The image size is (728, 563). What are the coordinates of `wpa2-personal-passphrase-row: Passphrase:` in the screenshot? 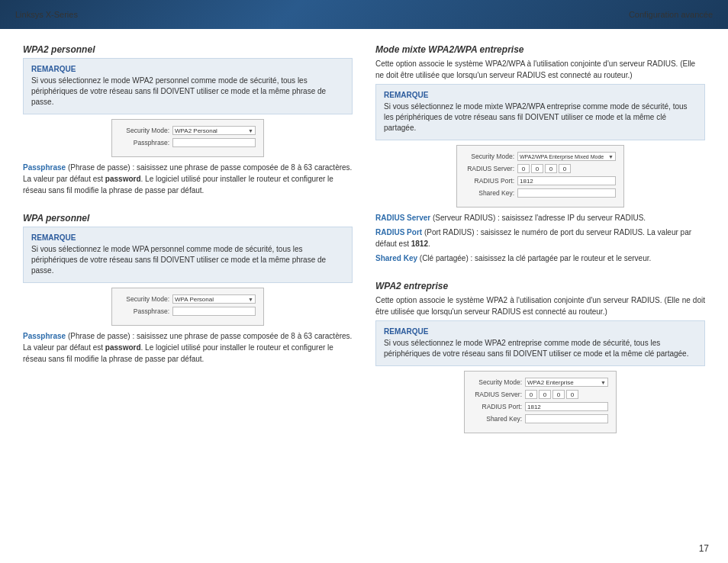 It's located at (188, 143).